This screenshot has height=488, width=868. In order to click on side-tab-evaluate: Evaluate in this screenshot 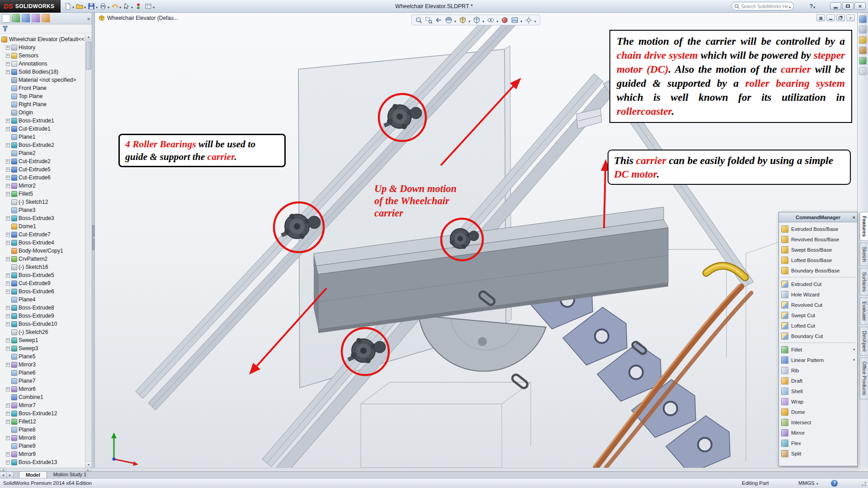, I will do `click(863, 311)`.